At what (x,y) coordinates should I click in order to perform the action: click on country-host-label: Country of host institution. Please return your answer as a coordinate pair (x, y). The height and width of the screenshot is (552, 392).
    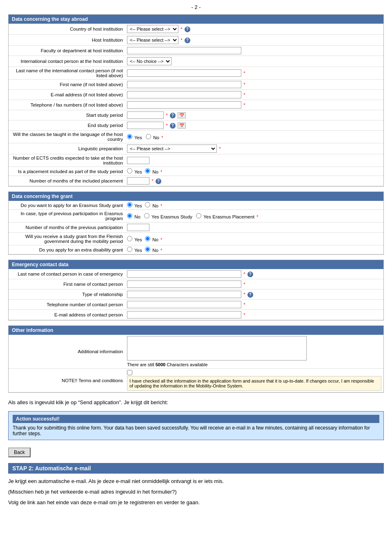
    Looking at the image, I should click on (67, 29).